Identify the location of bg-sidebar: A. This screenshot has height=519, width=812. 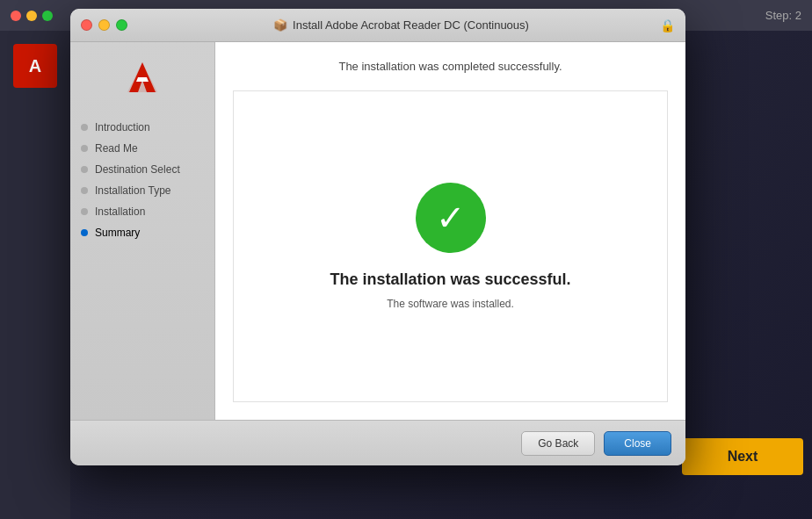
(35, 275).